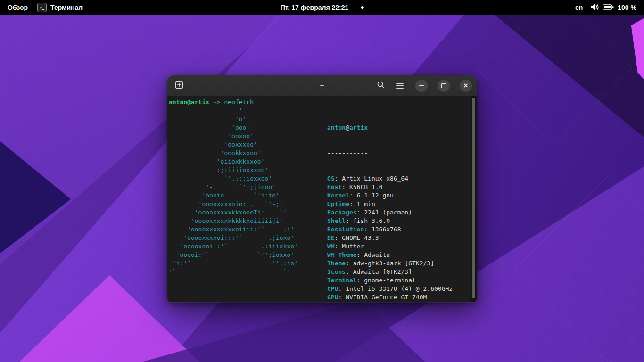 This screenshot has height=362, width=644. Describe the element at coordinates (315, 8) in the screenshot. I see `clock-label: Пт, 17 февраля 22:21` at that location.